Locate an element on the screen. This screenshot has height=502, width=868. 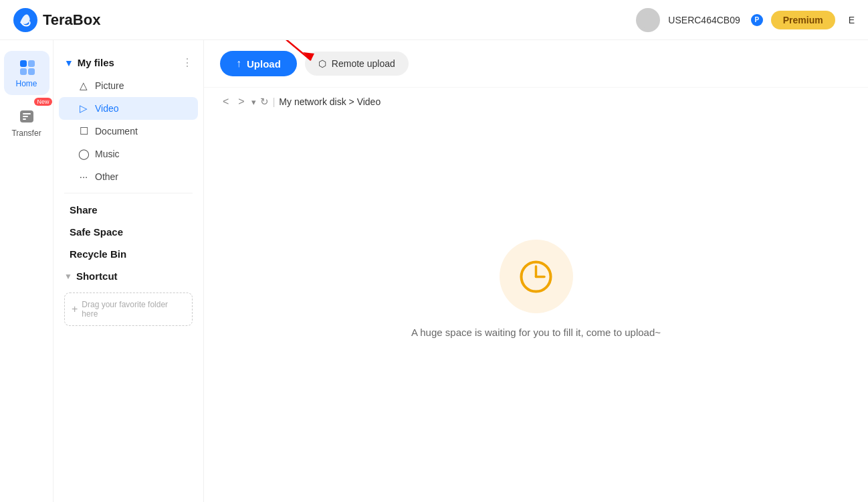
my-files-section-header: ▼ My files ⋮ is located at coordinates (128, 63).